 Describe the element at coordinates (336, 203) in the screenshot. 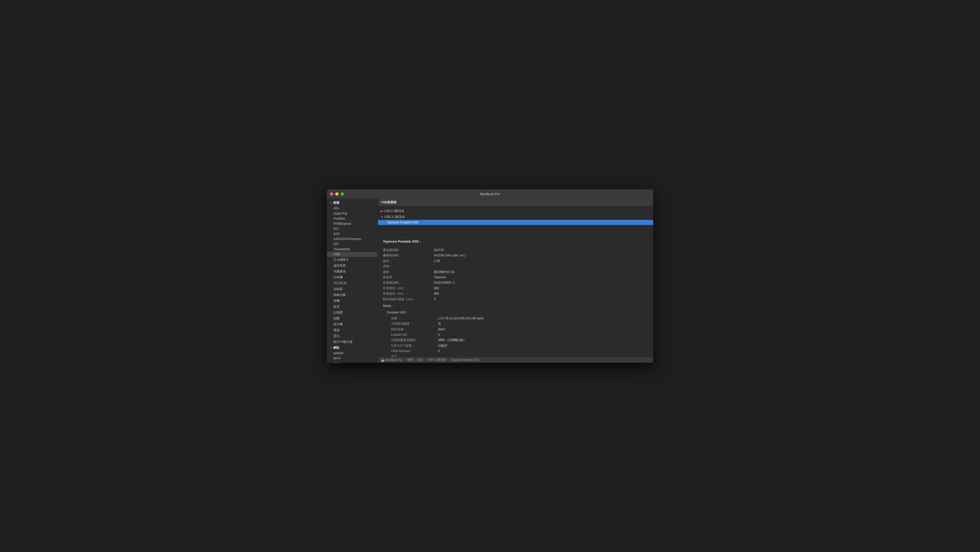

I see `hardware-section-label: 硬體` at that location.